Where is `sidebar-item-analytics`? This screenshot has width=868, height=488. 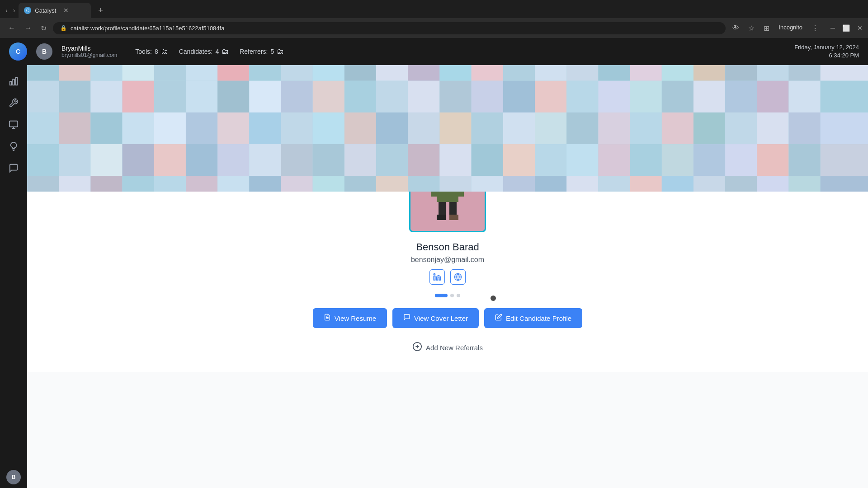
sidebar-item-analytics is located at coordinates (14, 81).